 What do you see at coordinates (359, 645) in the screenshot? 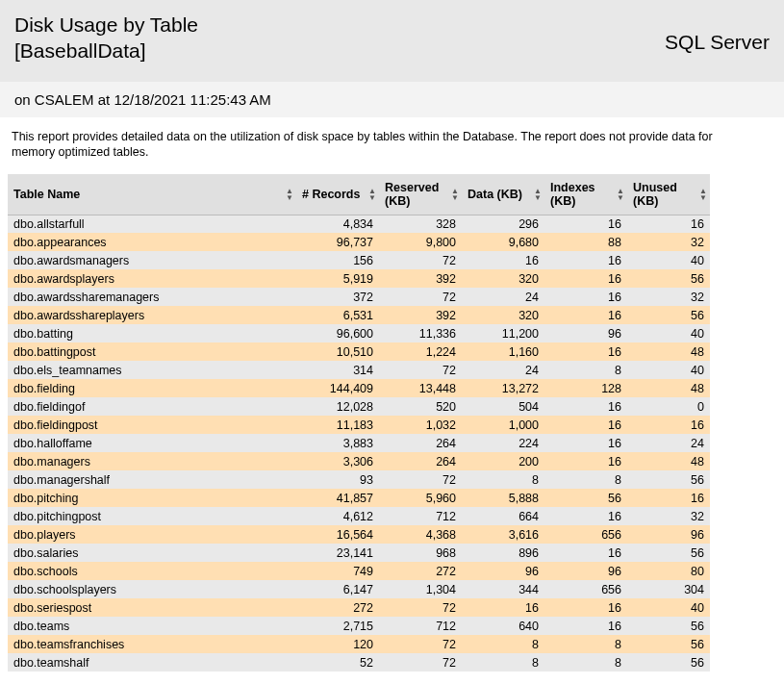
I see `table-row: dbo.teamsfranchises120728856` at bounding box center [359, 645].